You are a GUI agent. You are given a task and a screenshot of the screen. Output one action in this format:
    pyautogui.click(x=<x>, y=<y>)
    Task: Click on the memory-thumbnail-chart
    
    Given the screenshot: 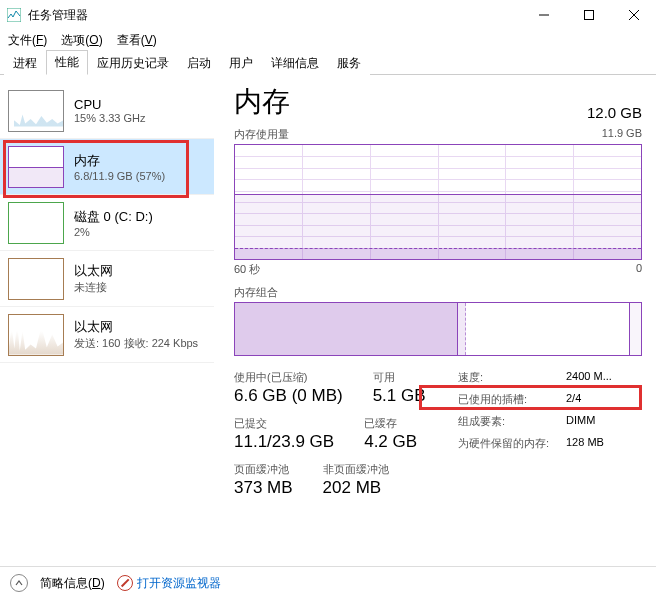 What is the action you would take?
    pyautogui.click(x=36, y=167)
    